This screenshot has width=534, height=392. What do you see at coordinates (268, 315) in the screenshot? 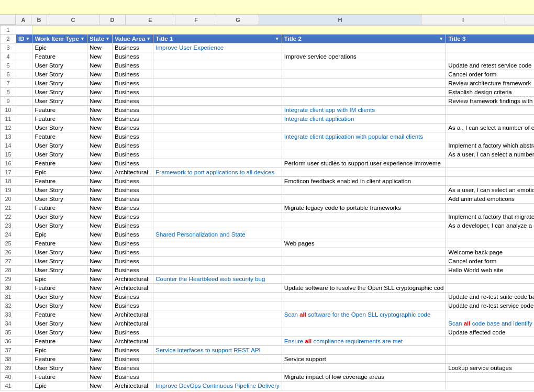
I see `table-row: 33 Feature New Architectural Scan all so…` at bounding box center [268, 315].